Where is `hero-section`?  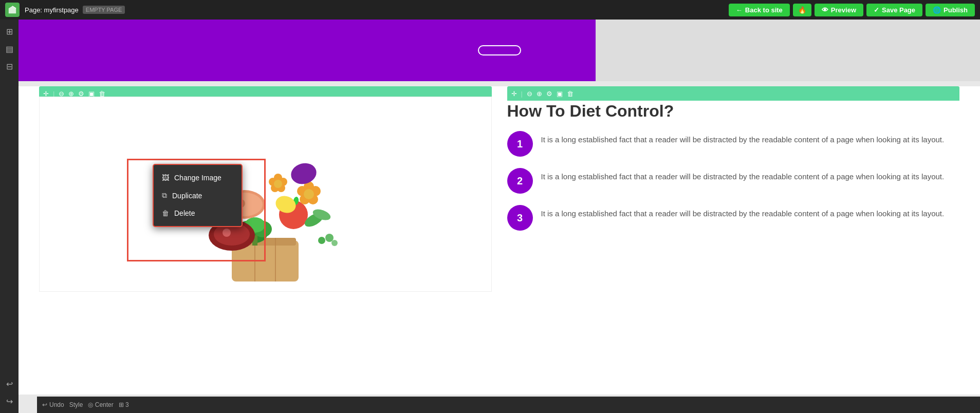 hero-section is located at coordinates (500, 50).